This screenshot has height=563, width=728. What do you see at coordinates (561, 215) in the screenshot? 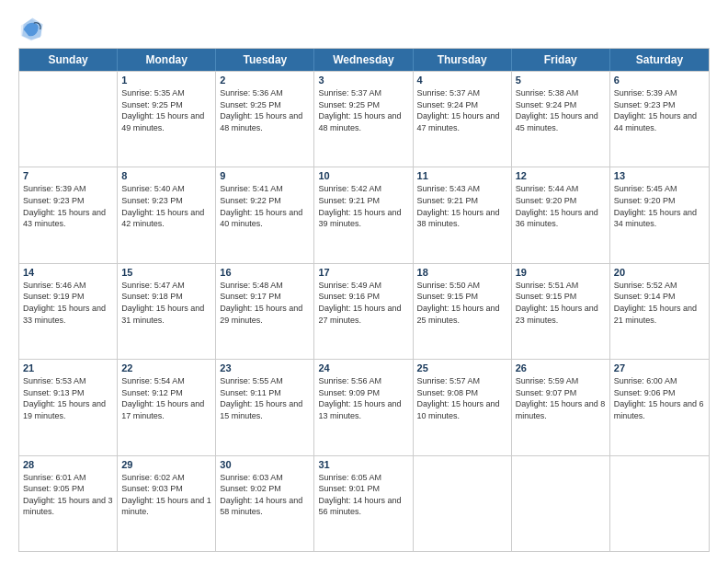
I see `calendar-cell: 12Sunrise: 5:44 AMSunset: 9:20 PMDayligh…` at bounding box center [561, 215].